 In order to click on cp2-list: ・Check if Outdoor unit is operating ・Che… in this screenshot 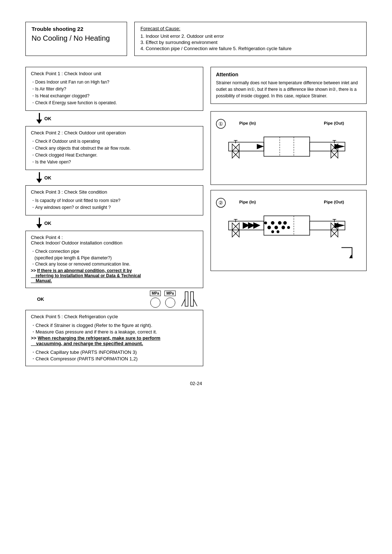, I will do `click(114, 152)`.